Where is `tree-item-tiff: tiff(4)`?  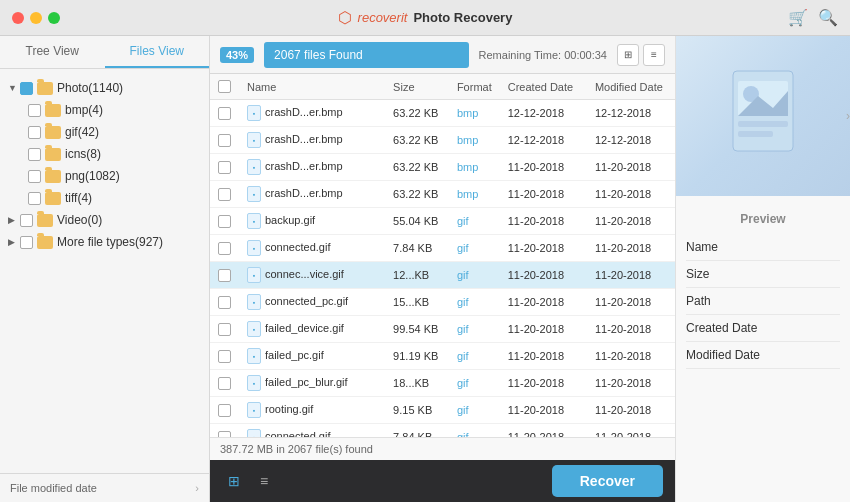
tree-item-tiff: tiff(4) is located at coordinates (114, 198).